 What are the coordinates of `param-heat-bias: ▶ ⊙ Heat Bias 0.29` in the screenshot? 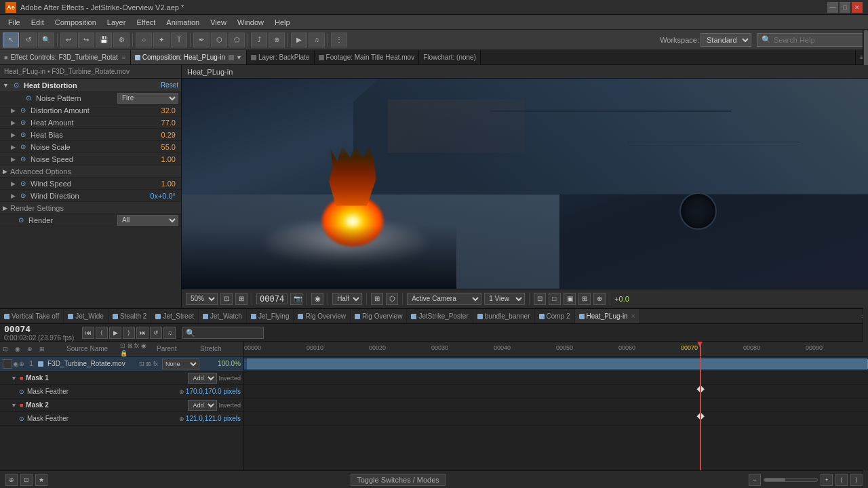 It's located at (91, 135).